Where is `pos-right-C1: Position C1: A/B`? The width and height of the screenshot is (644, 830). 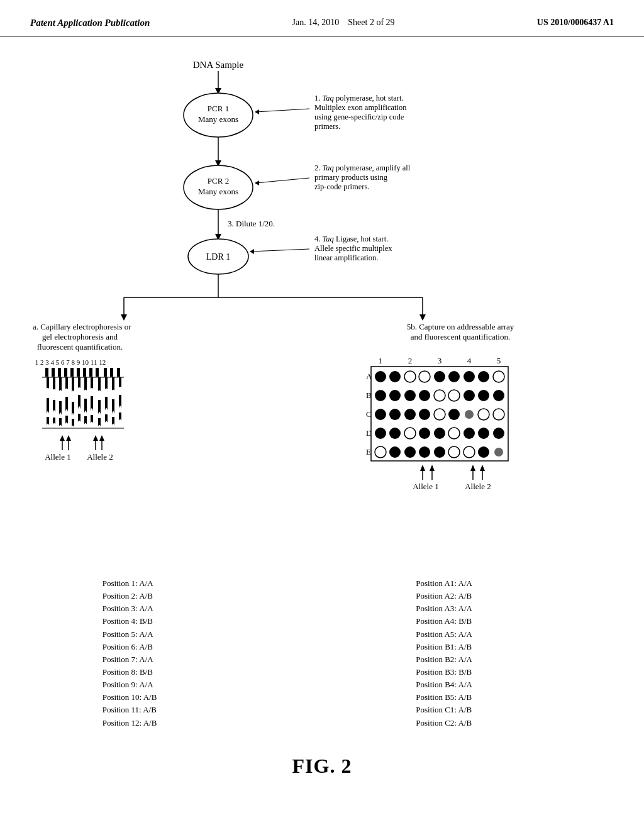 pos-right-C1: Position C1: A/B is located at coordinates (479, 710).